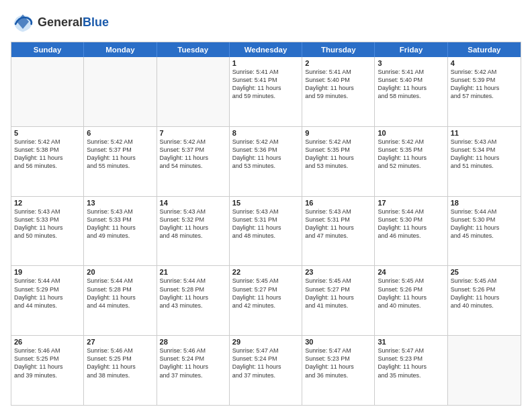 This screenshot has width=532, height=411. What do you see at coordinates (120, 203) in the screenshot?
I see `cell-date: 13` at bounding box center [120, 203].